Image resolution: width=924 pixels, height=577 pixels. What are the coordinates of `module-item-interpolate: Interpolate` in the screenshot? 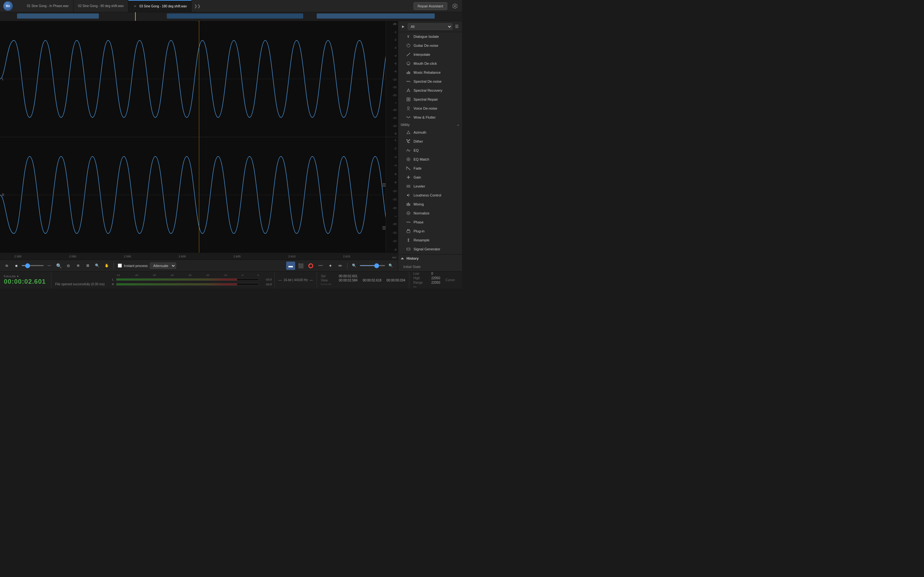 It's located at (430, 55).